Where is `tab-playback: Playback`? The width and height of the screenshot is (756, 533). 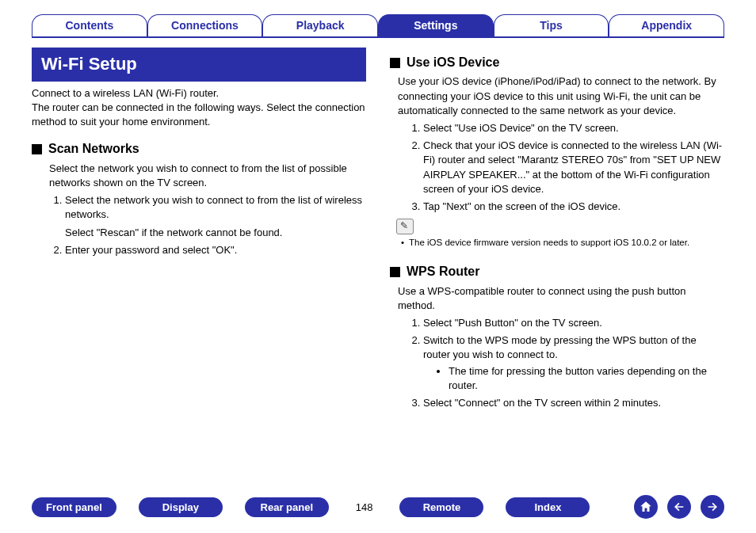 tab-playback: Playback is located at coordinates (320, 25).